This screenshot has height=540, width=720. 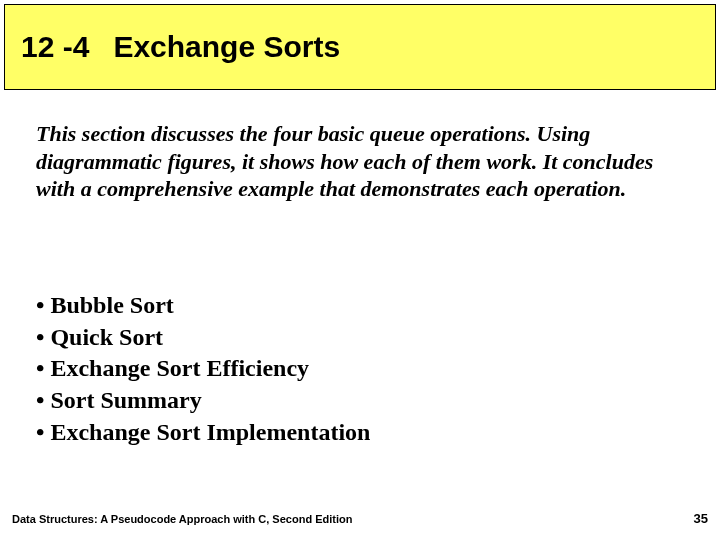 What do you see at coordinates (360, 401) in the screenshot?
I see `list-item: Sort Summary` at bounding box center [360, 401].